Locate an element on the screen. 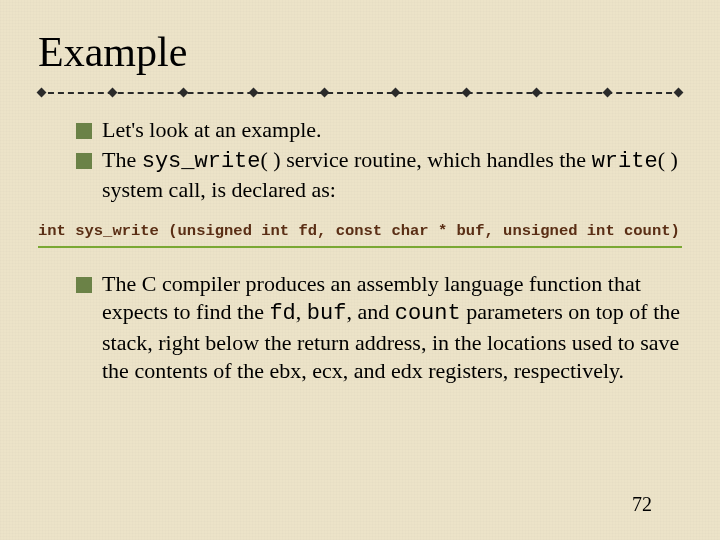 The height and width of the screenshot is (540, 720). code-inline: count is located at coordinates (428, 314).